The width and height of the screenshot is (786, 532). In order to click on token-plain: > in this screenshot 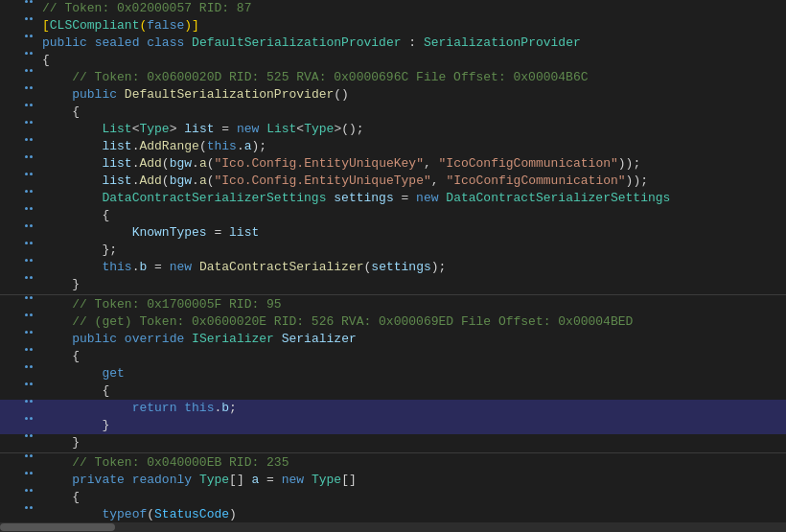, I will do `click(177, 128)`.